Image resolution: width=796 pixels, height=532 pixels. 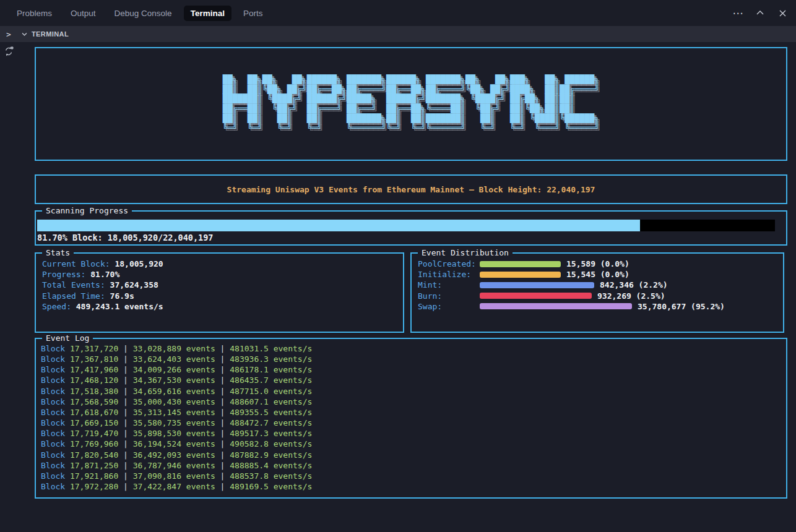 What do you see at coordinates (175, 370) in the screenshot?
I see `log-events-count: 34,009,266 events` at bounding box center [175, 370].